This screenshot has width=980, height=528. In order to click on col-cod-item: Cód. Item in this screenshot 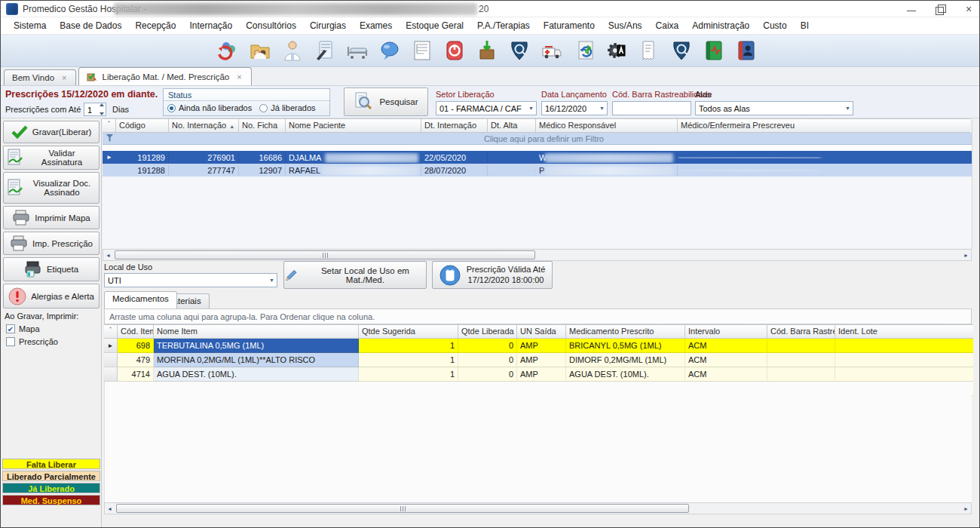, I will do `click(136, 332)`.